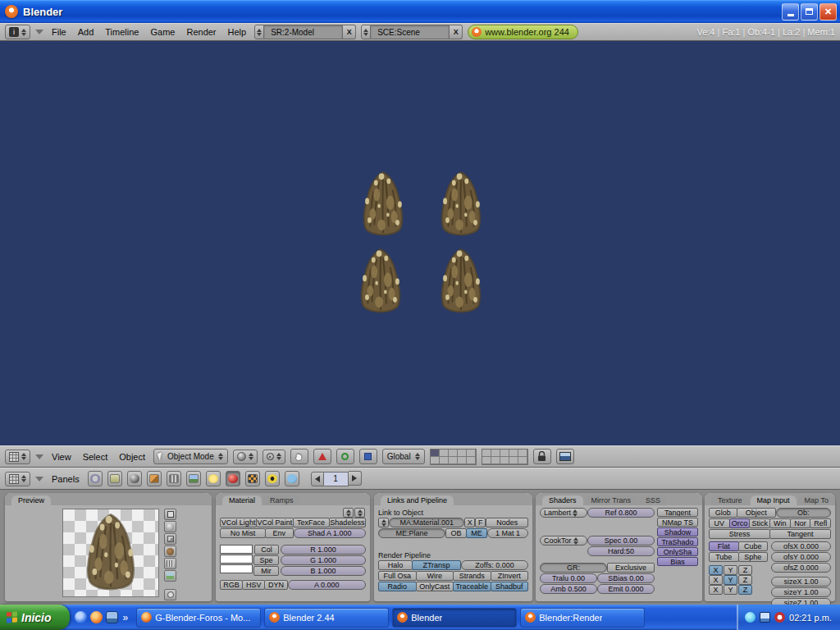 The height and width of the screenshot is (630, 840). Describe the element at coordinates (299, 456) in the screenshot. I see `manipulator-toggle-button` at that location.